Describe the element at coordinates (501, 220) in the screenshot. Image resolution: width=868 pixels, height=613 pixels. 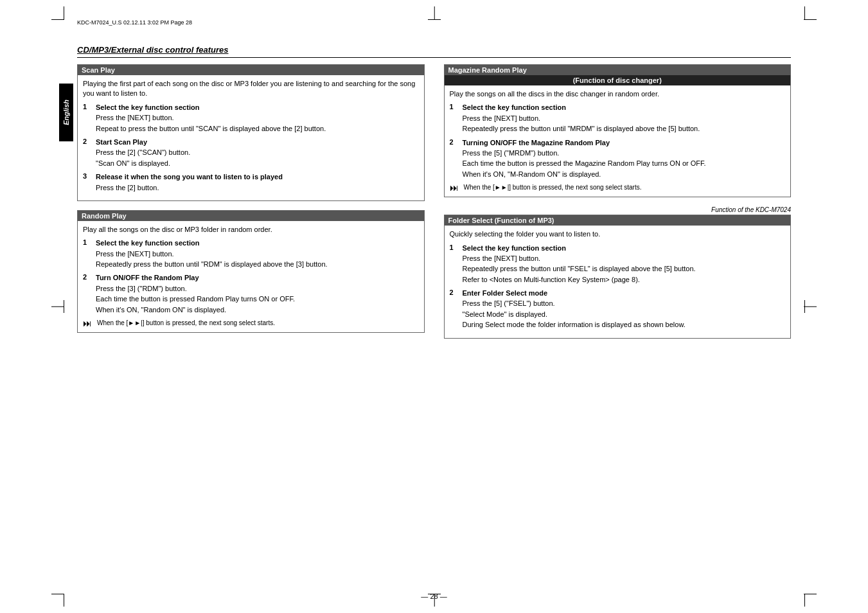
I see `fs-header-text: Folder Select (Function of MP3)` at that location.